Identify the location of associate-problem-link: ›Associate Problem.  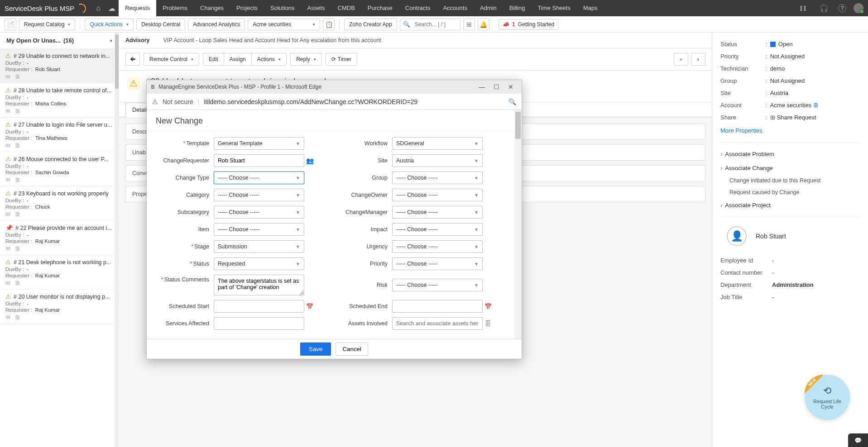
(790, 154).